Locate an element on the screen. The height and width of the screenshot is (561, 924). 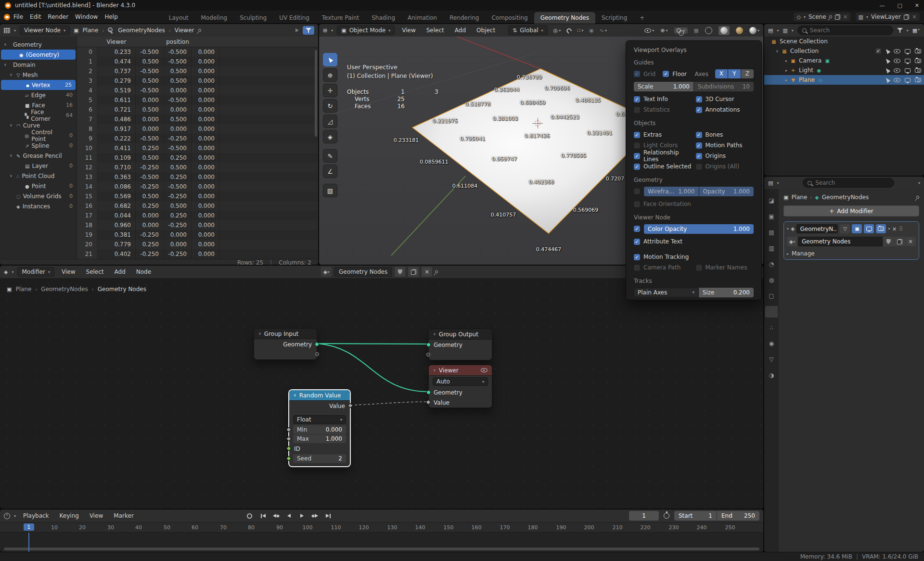
spreadsheet-sidebar-item: ∨ Vertex 25 is located at coordinates (38, 85).